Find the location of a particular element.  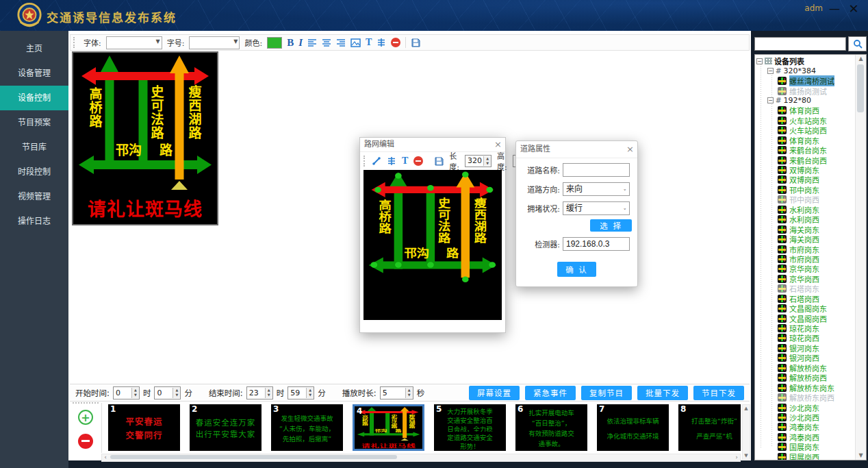

emergency-event-button: 紧急事件 is located at coordinates (550, 393).